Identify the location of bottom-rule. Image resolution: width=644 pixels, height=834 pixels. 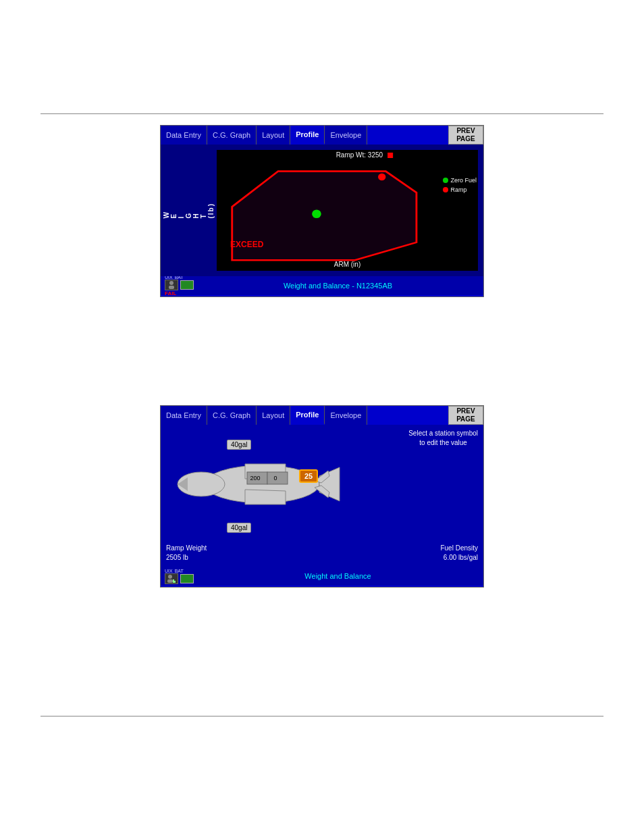
(322, 716).